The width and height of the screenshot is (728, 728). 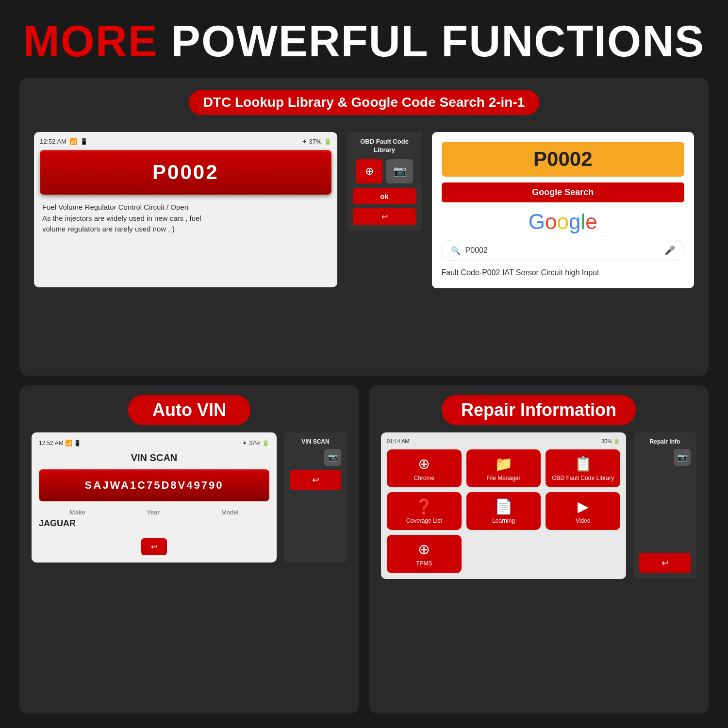 I want to click on auto-vin-badge-wrap: Auto VIN, so click(x=189, y=410).